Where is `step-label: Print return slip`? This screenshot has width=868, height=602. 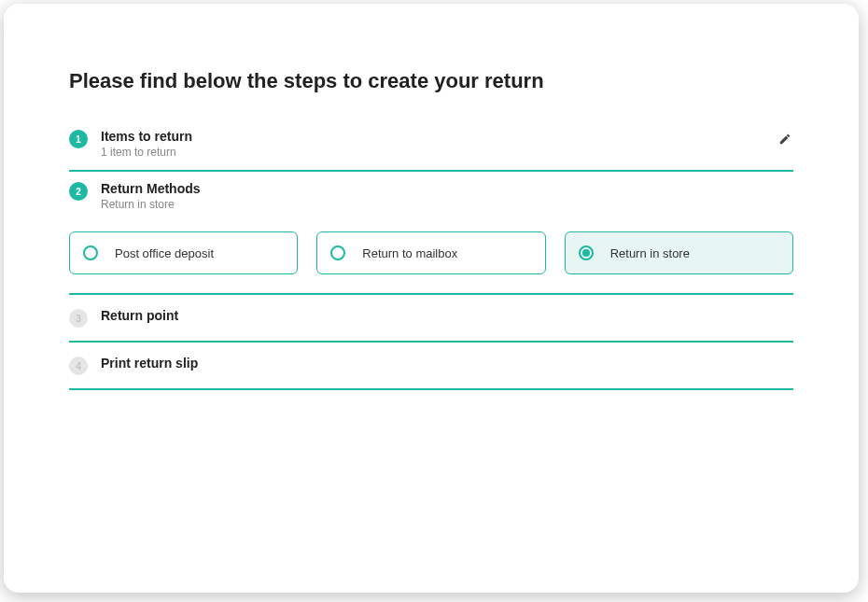
step-label: Print return slip is located at coordinates (447, 363).